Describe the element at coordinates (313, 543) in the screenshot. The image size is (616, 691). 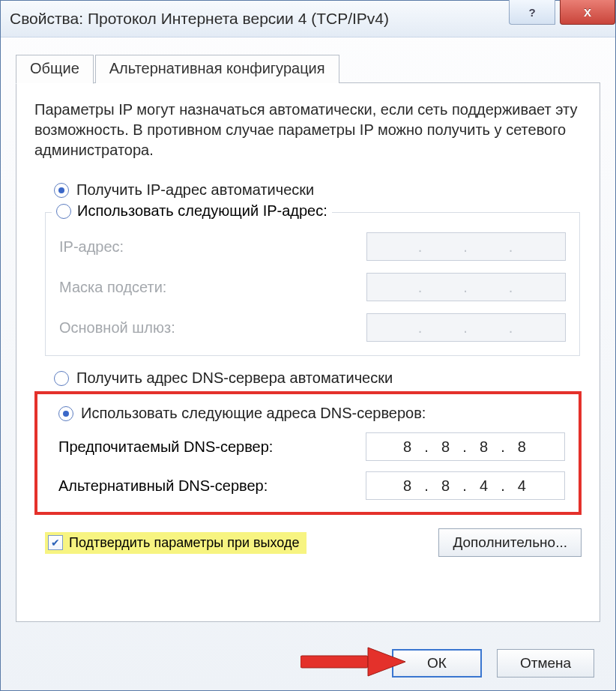
I see `validate-row: ✔ Подтвердить параметры при выходе Допол…` at that location.